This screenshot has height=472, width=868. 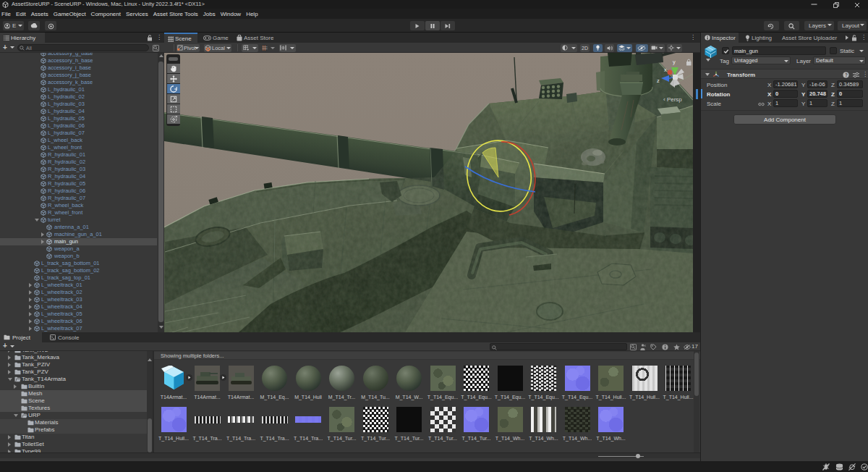 I want to click on svg-text: x, so click(x=665, y=69).